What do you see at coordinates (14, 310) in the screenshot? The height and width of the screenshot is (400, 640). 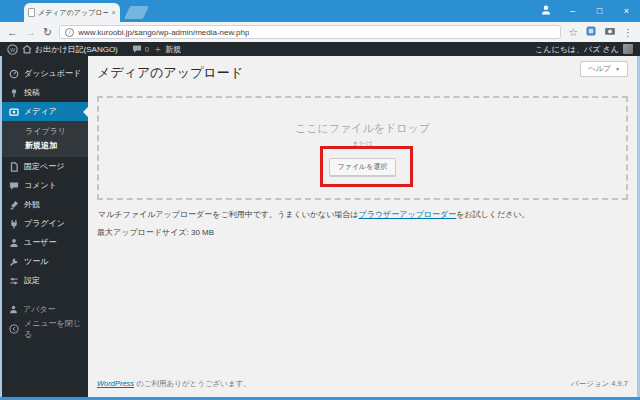 I see `avatar-icon` at bounding box center [14, 310].